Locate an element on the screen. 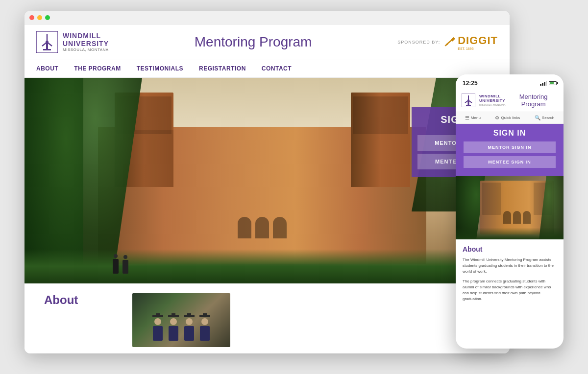 The height and width of the screenshot is (374, 588). mobile-location: MISSOULA, MONTANA is located at coordinates (492, 105).